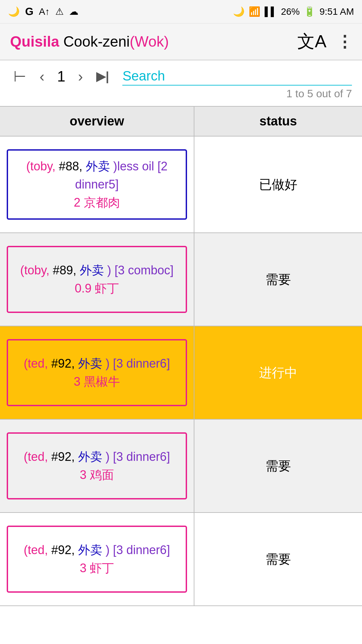  I want to click on overview-item-4: 3 鸡面, so click(97, 475).